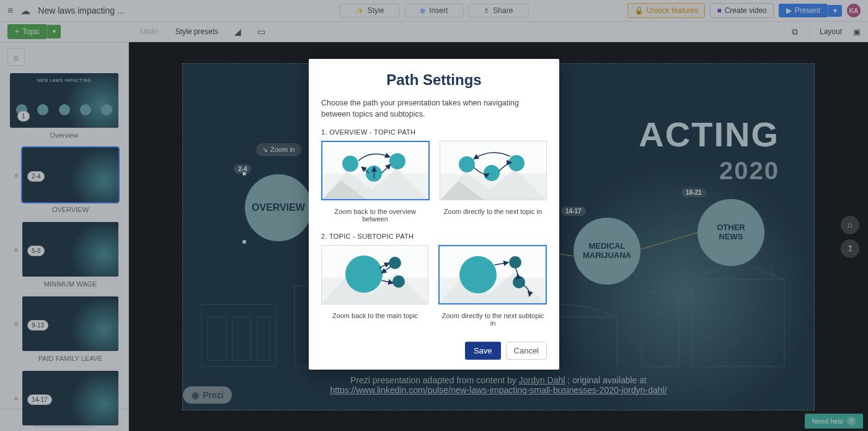 This screenshot has height=431, width=868. Describe the element at coordinates (434, 132) in the screenshot. I see `section-1-label: 1. OVERVIEW - TOPIC PATH` at that location.